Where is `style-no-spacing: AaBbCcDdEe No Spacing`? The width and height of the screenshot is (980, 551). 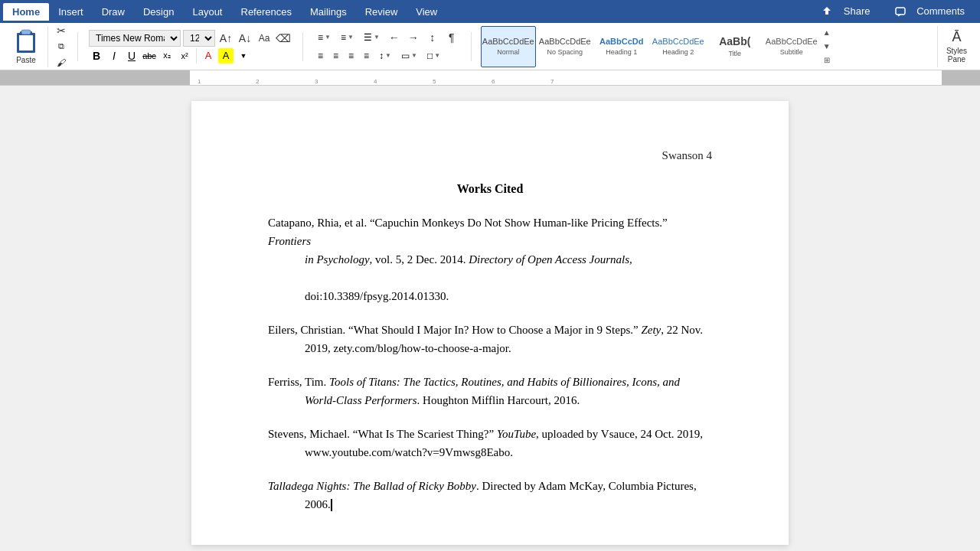 style-no-spacing: AaBbCcDdEe No Spacing is located at coordinates (565, 47).